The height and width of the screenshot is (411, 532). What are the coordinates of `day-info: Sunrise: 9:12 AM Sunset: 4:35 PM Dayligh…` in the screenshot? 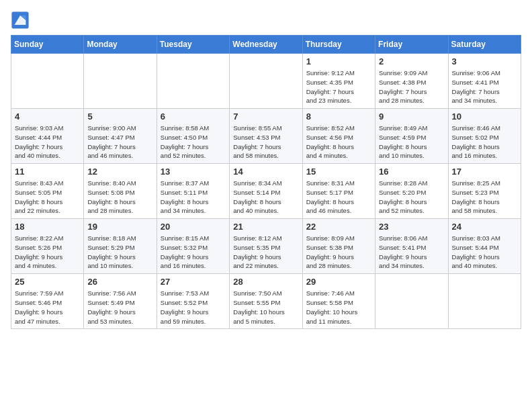 It's located at (339, 87).